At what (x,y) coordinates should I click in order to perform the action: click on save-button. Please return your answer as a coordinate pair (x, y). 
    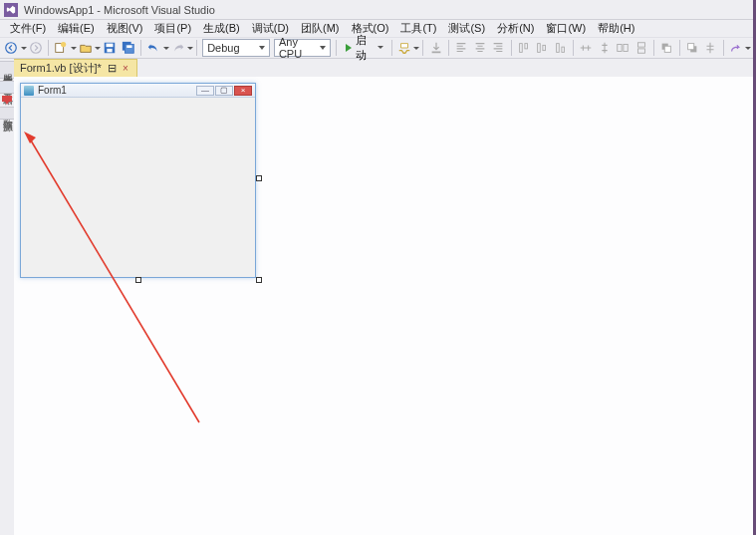
    Looking at the image, I should click on (110, 48).